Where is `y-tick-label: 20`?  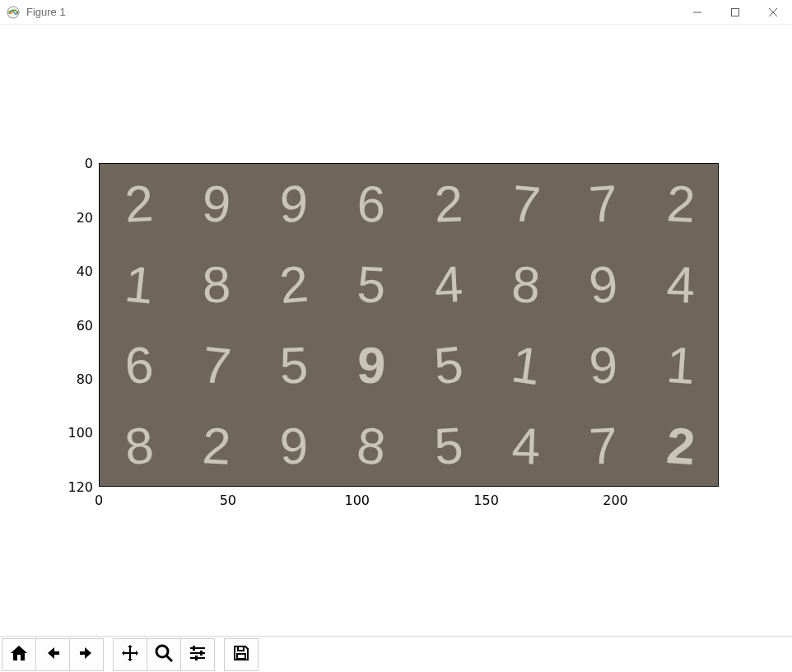 y-tick-label: 20 is located at coordinates (72, 217).